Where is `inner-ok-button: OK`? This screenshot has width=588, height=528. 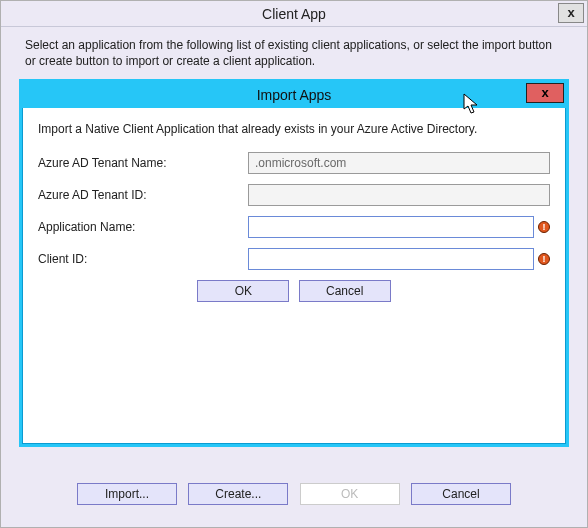
inner-ok-button: OK is located at coordinates (243, 291).